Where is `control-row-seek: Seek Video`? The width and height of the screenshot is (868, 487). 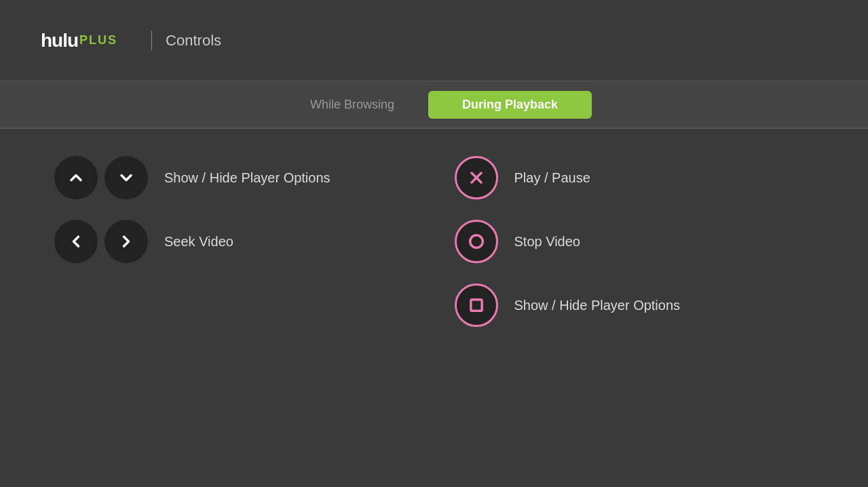
control-row-seek: Seek Video is located at coordinates (234, 241).